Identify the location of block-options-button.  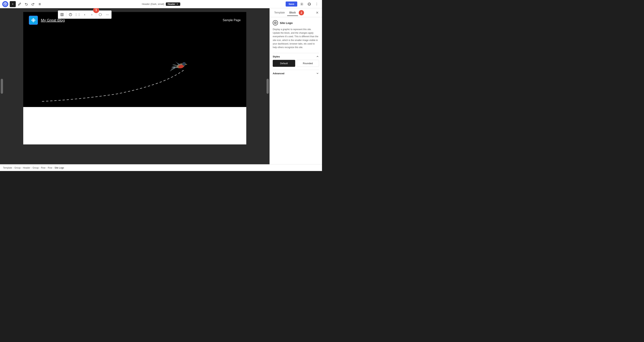
(70, 14).